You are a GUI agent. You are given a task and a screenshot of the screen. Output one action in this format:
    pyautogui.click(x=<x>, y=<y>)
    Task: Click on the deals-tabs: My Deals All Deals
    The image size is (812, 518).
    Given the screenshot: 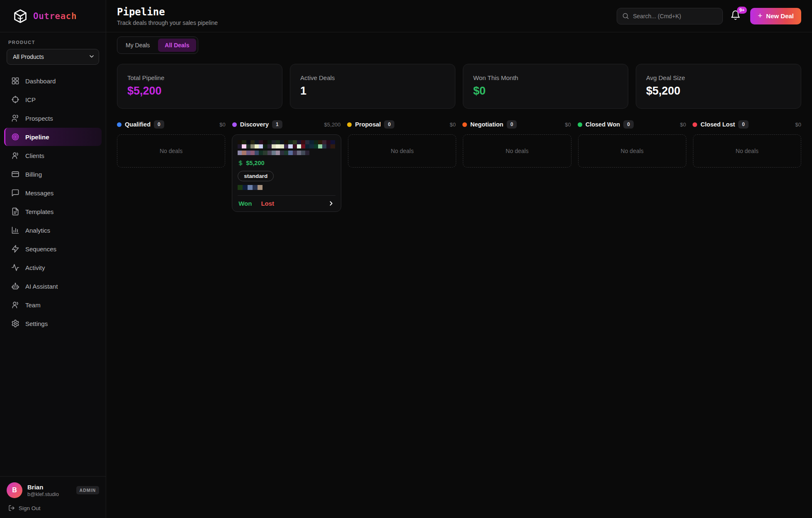 What is the action you would take?
    pyautogui.click(x=158, y=45)
    